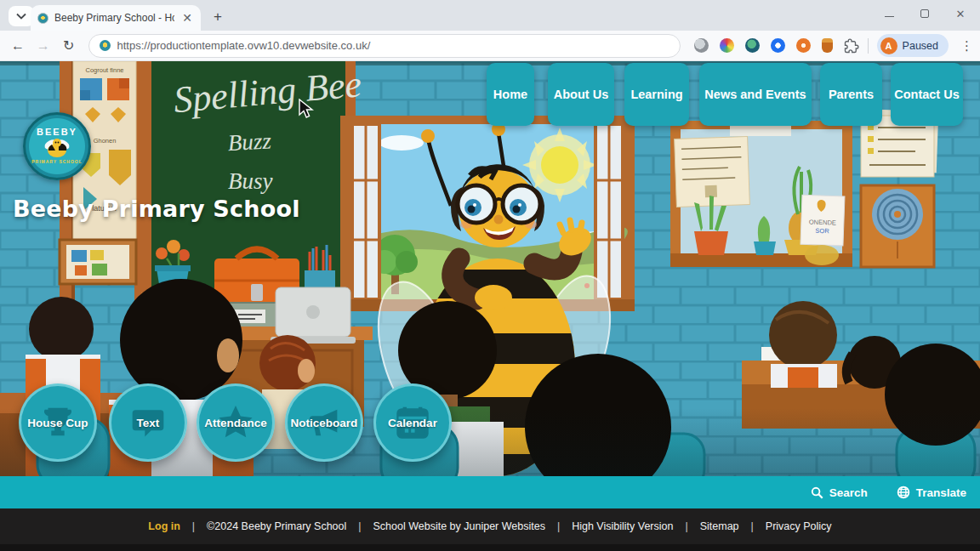 The width and height of the screenshot is (980, 551). Describe the element at coordinates (851, 94) in the screenshot. I see `nav-parents: Parents` at that location.